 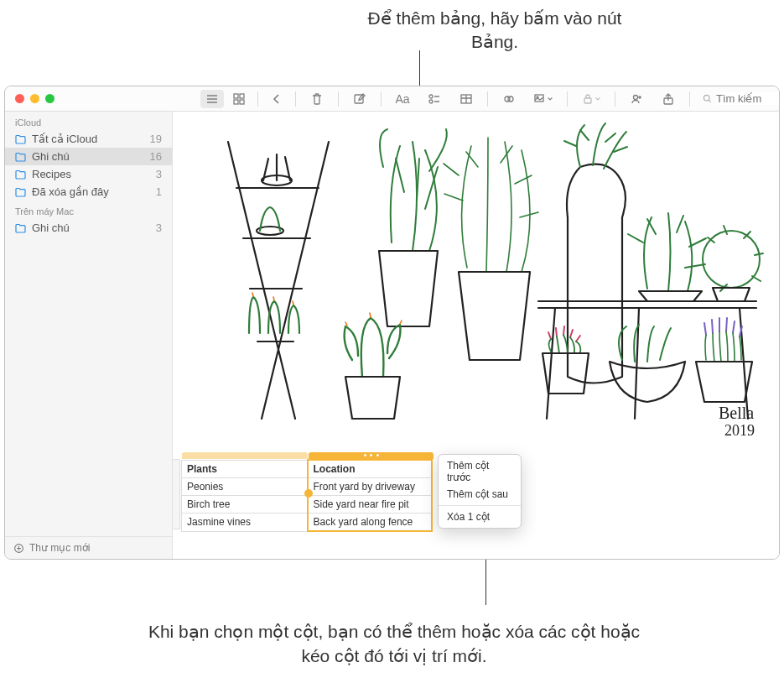 I want to click on table-column-handle-selected, so click(x=371, y=456).